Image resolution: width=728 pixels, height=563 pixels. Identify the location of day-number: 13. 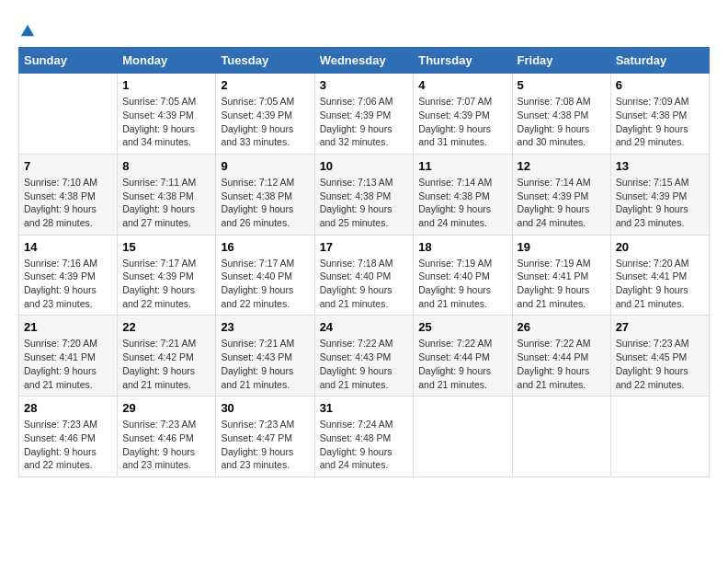
(660, 166).